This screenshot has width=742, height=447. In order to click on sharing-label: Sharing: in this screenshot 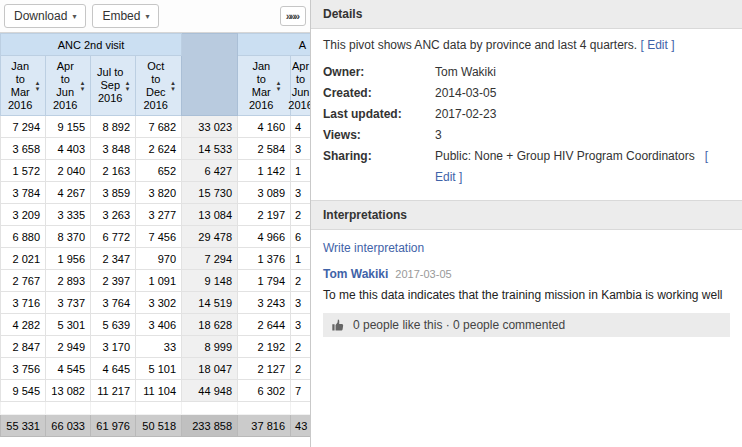, I will do `click(379, 167)`.